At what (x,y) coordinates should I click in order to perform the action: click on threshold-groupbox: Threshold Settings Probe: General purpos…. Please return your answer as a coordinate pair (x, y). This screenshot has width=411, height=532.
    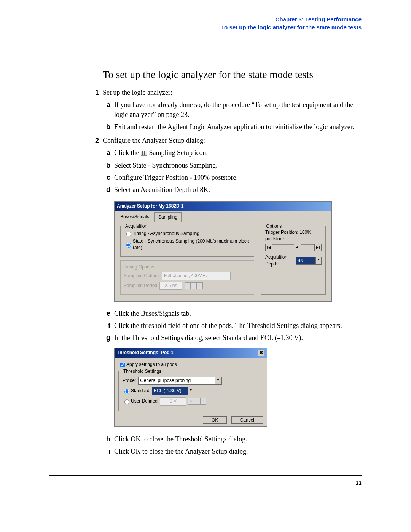
    Looking at the image, I should click on (191, 391).